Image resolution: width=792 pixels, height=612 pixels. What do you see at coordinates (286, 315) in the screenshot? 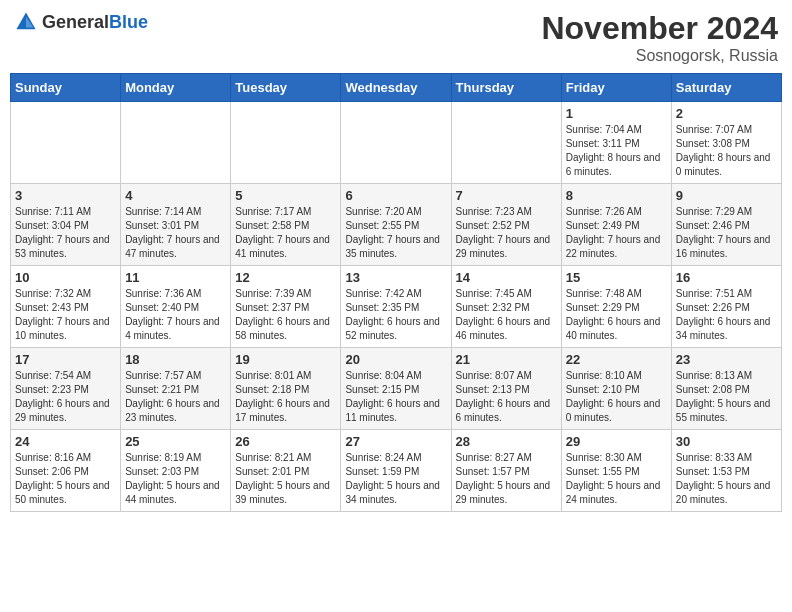
I see `day-info: Sunrise: 7:39 AM Sunset: 2:37 PM Dayligh…` at bounding box center [286, 315].